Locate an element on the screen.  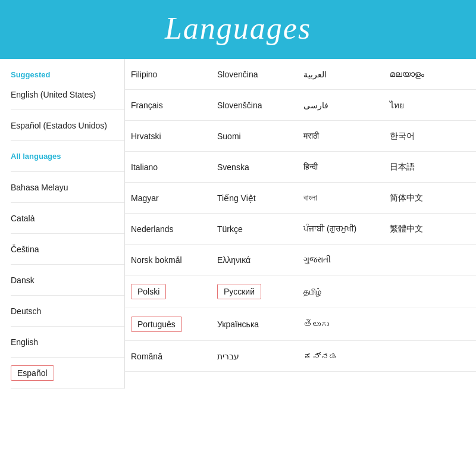
language-name: Français is located at coordinates (168, 105).